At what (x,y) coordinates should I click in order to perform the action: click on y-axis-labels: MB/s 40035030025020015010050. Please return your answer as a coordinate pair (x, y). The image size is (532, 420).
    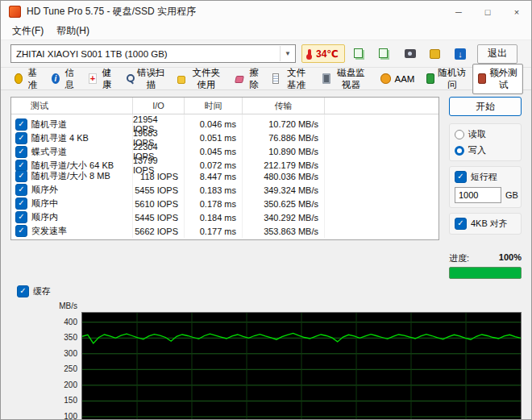
    Looking at the image, I should click on (46, 366).